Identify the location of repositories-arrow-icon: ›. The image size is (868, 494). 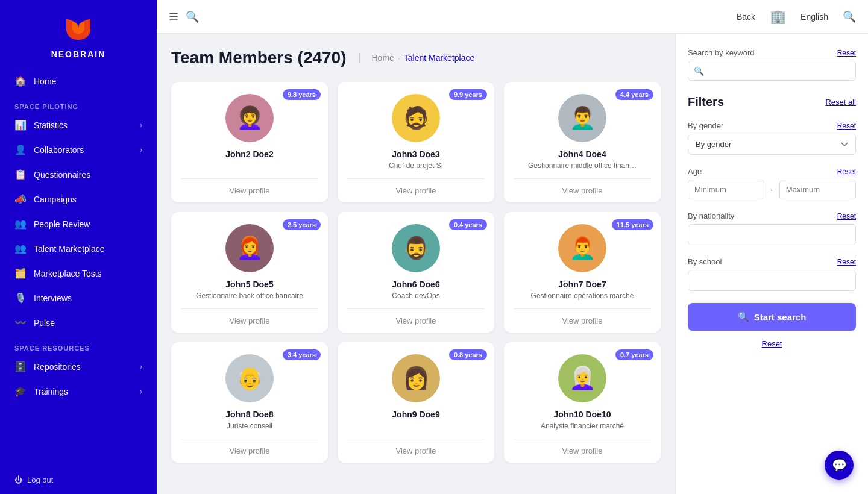
(141, 367).